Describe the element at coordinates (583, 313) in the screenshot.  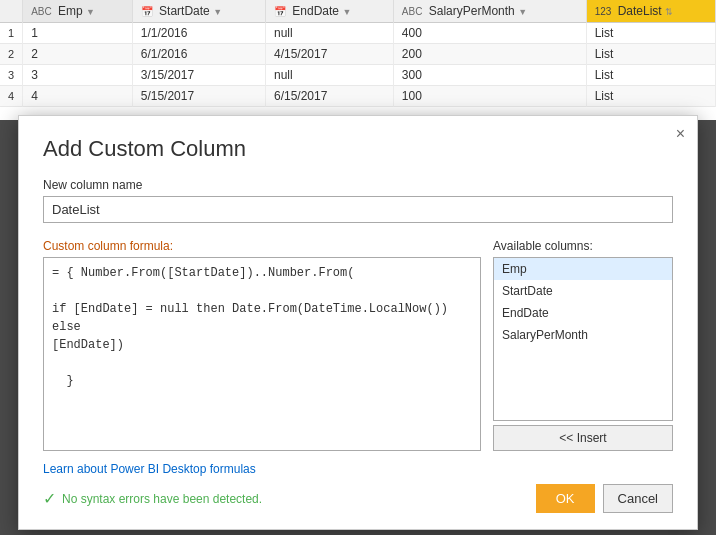
I see `available-item-enddate: EndDate` at that location.